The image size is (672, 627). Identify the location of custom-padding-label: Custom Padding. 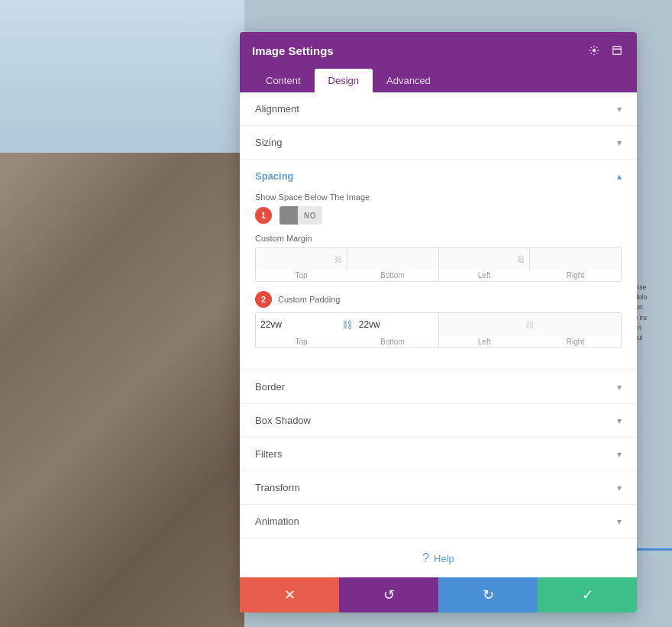
(309, 299).